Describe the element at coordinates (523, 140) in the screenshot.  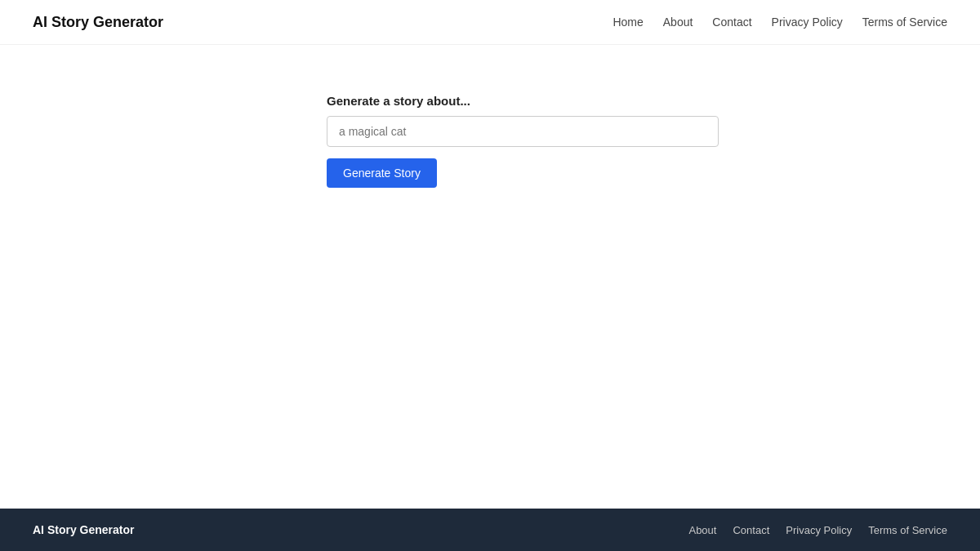
I see `story-form-container: Generate a story about... Generate Story` at that location.